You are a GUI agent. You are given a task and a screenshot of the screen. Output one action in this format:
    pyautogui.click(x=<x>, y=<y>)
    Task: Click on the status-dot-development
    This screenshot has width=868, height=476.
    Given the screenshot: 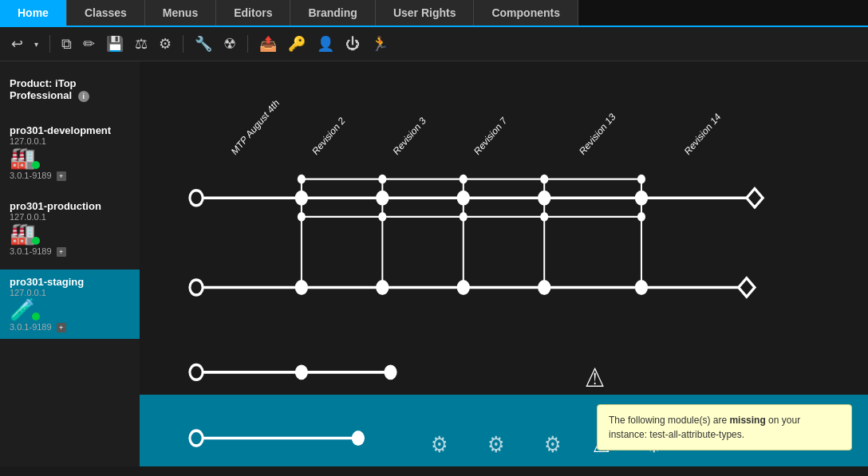 What is the action you would take?
    pyautogui.click(x=36, y=165)
    